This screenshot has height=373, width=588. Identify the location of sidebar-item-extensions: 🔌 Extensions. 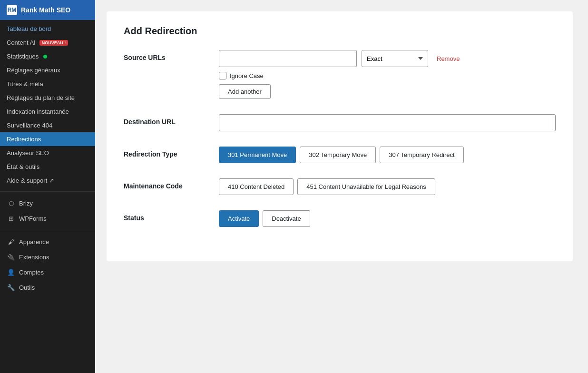
(48, 257).